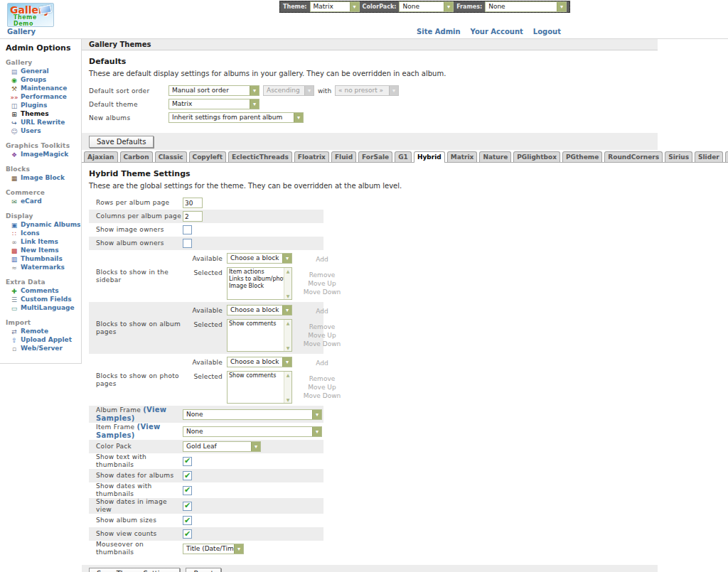 This screenshot has height=572, width=728. I want to click on show-image-owners-checkbox, so click(188, 230).